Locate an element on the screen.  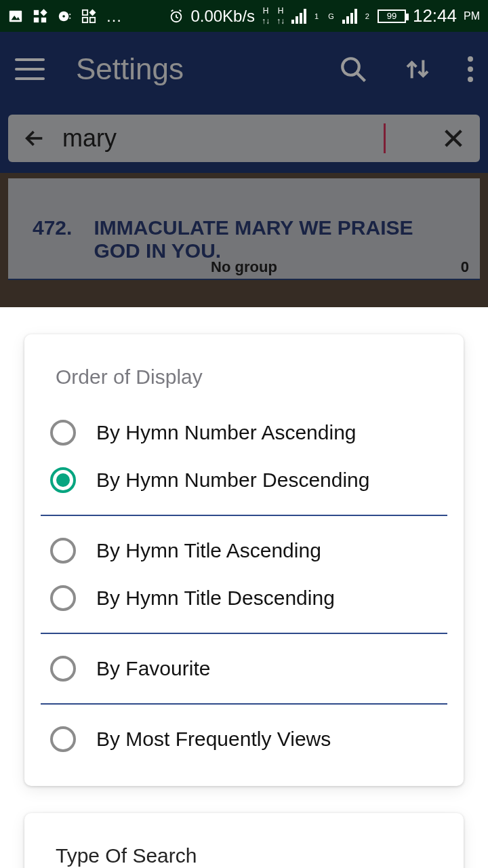
result-line: 472. IMMACULATE MARY WE PRAISE GOD IN YO… is located at coordinates (244, 220).